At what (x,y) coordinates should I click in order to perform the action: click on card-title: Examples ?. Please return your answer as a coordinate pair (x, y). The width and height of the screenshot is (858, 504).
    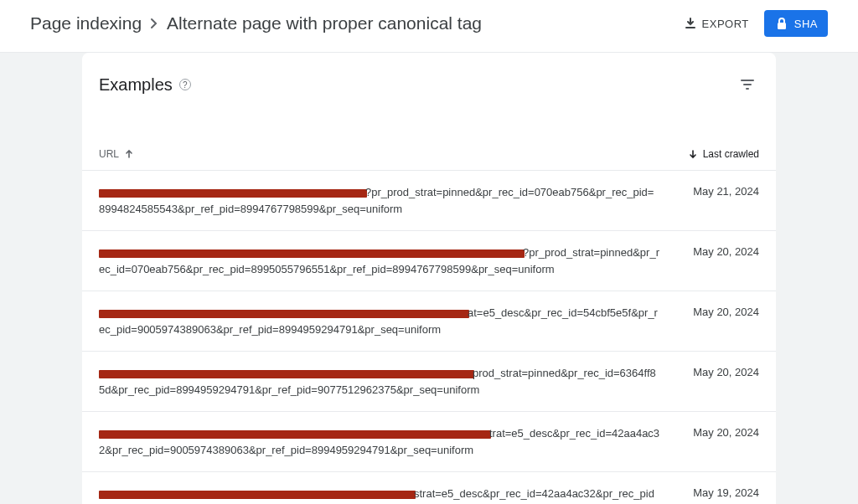
    Looking at the image, I should click on (145, 85).